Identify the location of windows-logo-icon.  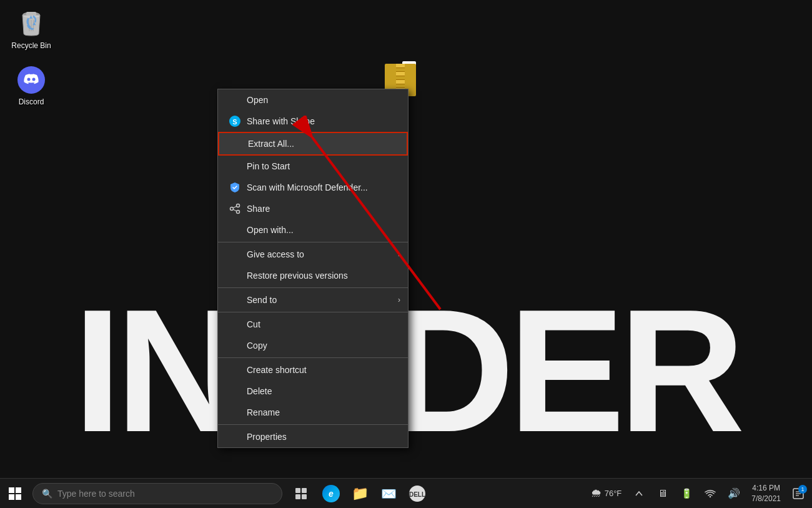
(15, 494).